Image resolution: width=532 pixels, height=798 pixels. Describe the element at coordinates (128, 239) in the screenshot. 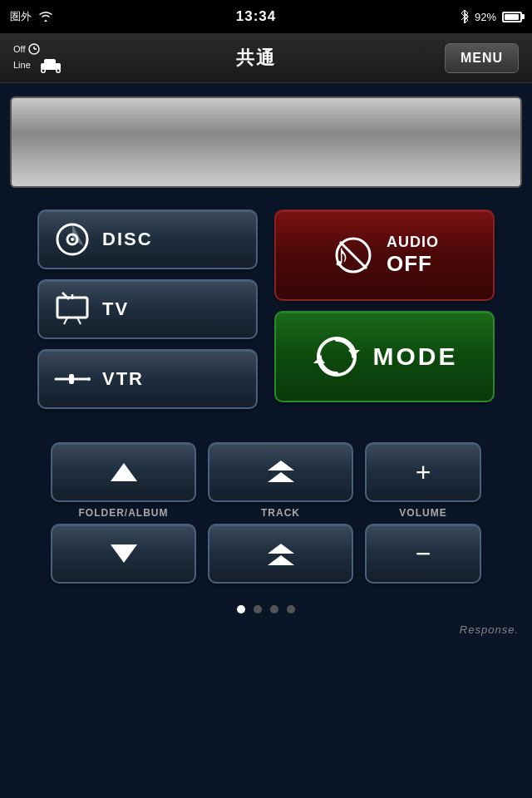

I see `disc-label: DISC` at that location.